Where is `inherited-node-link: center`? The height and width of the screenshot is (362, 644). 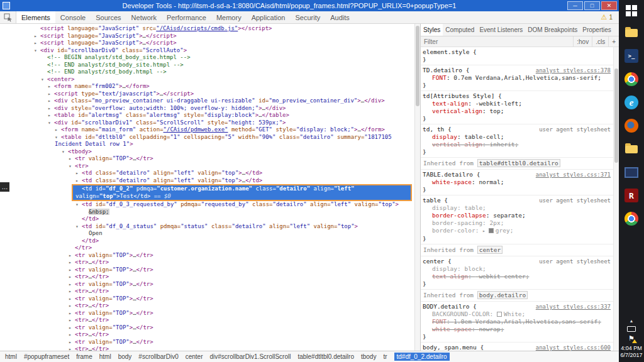 inherited-node-link: center is located at coordinates (490, 250).